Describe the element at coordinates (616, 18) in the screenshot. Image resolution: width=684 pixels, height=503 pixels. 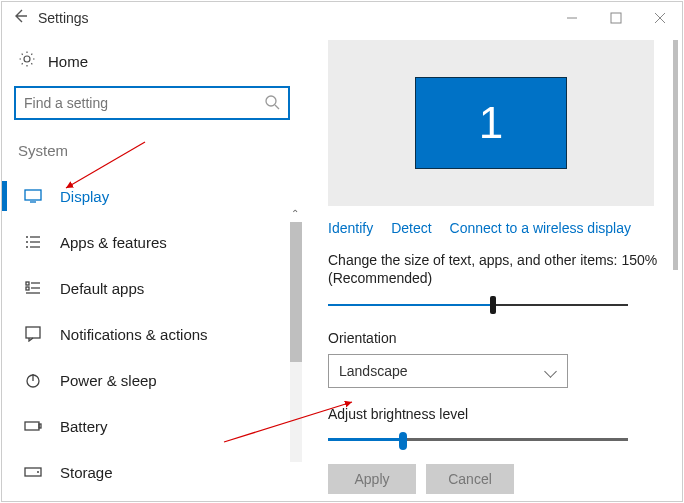
I see `maximize-icon` at that location.